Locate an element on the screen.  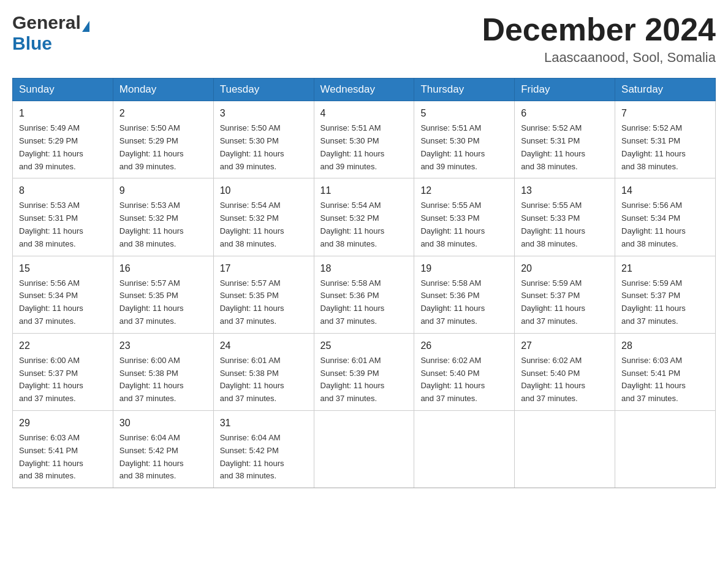
day-number: 6 is located at coordinates (565, 113).